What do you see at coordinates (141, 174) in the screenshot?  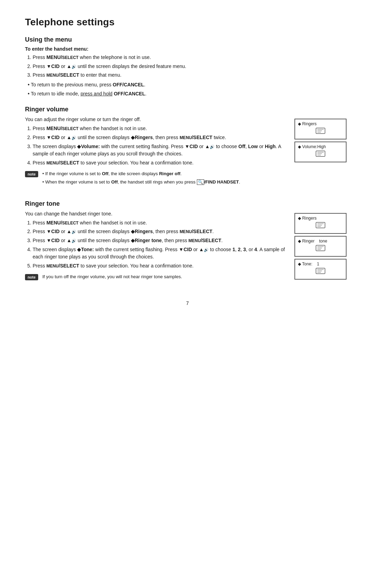 I see `rv-note-1: • If the ringer volume is set to Off, th…` at bounding box center [141, 174].